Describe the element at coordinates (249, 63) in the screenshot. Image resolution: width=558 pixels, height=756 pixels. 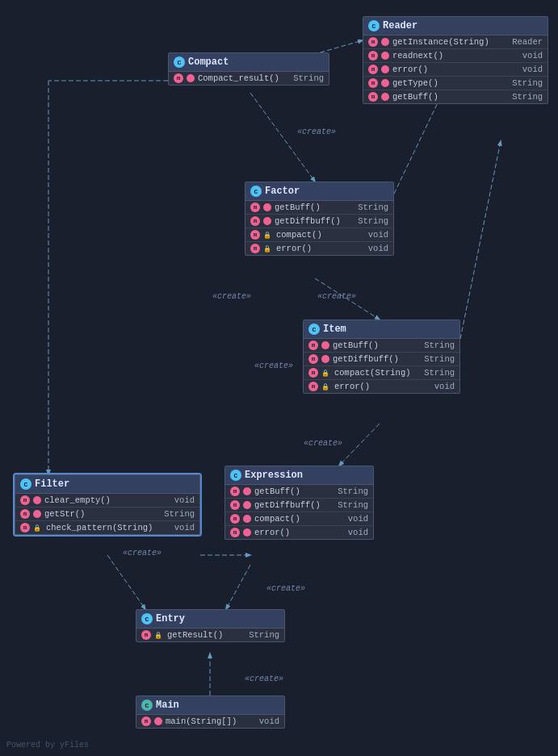
I see `compact-header: C Compact` at that location.